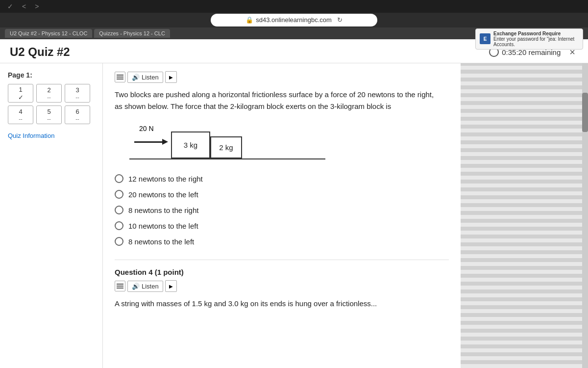 The width and height of the screenshot is (588, 368). Describe the element at coordinates (120, 79) in the screenshot. I see `line3` at that location.